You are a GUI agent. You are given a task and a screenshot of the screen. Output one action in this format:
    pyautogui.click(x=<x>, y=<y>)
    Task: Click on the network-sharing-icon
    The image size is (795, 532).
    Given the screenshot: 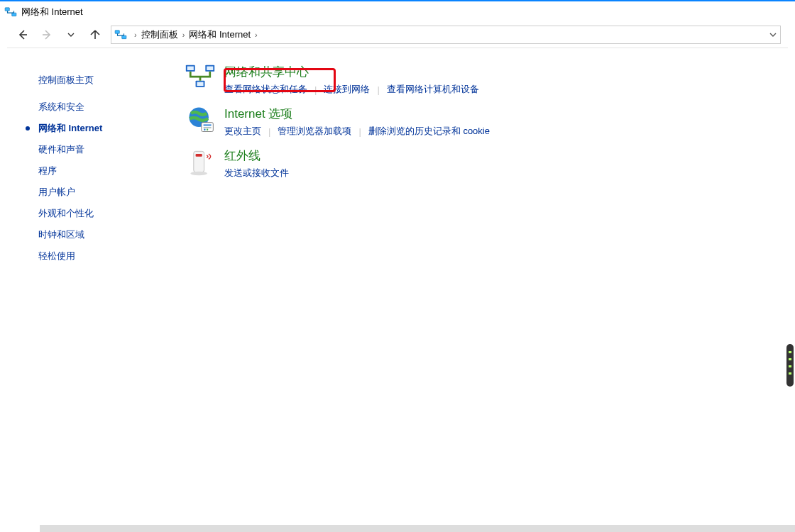 What is the action you would take?
    pyautogui.click(x=200, y=78)
    